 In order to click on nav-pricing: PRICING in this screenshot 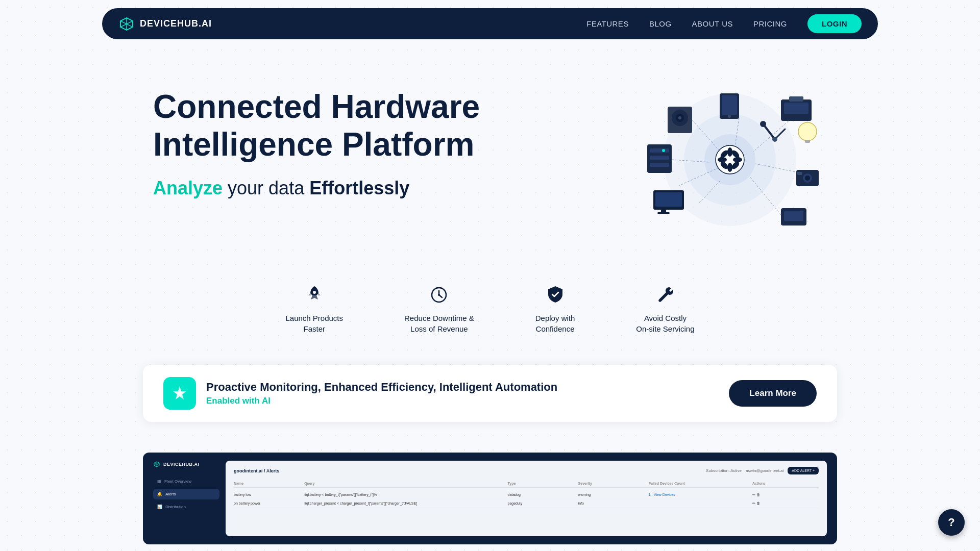, I will do `click(770, 23)`.